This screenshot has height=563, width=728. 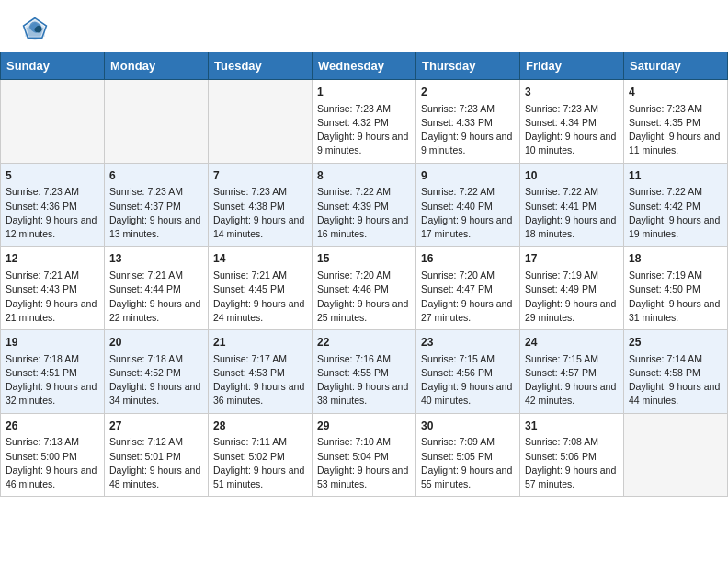 What do you see at coordinates (572, 454) in the screenshot?
I see `calendar-cell-5-6: 31Sunrise: 7:08 AM Sunset: 5:06 PM Dayli…` at bounding box center [572, 454].